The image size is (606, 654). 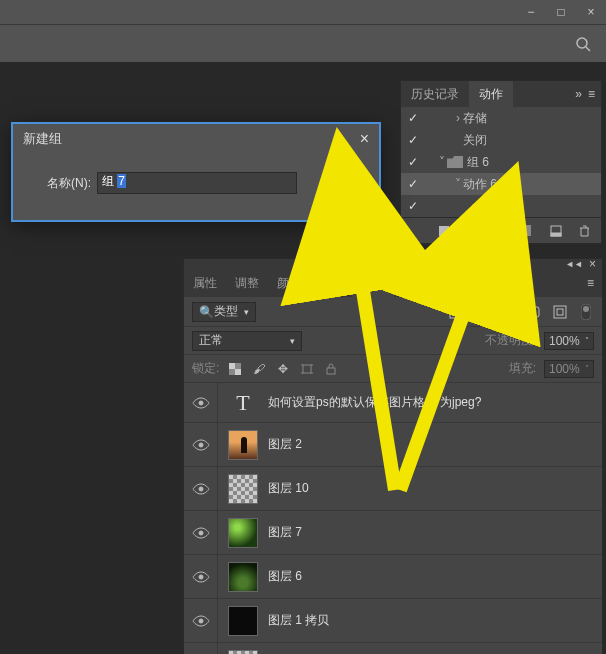 What do you see at coordinates (584, 231) in the screenshot?
I see `trash-icon` at bounding box center [584, 231].